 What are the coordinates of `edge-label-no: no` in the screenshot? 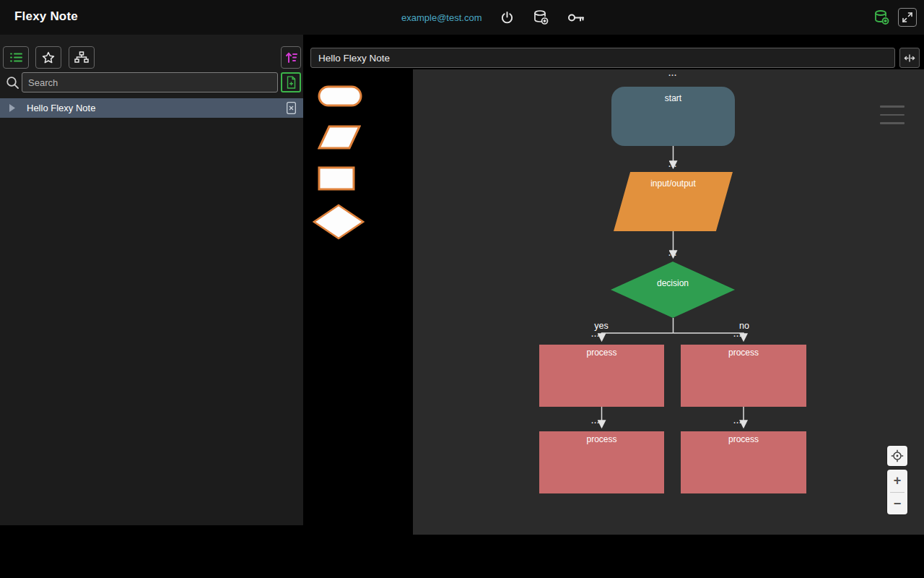 It's located at (744, 327).